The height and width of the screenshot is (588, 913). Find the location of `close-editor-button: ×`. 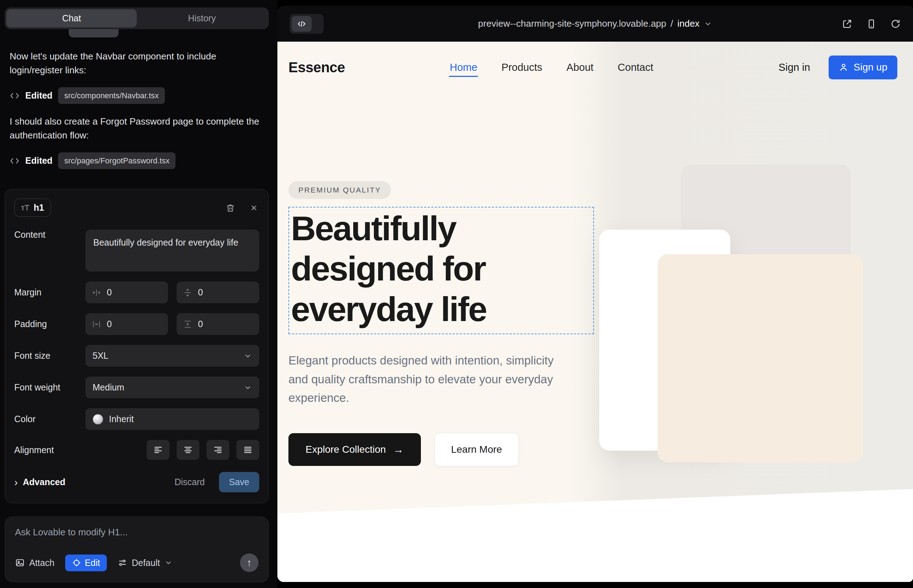

close-editor-button: × is located at coordinates (254, 208).